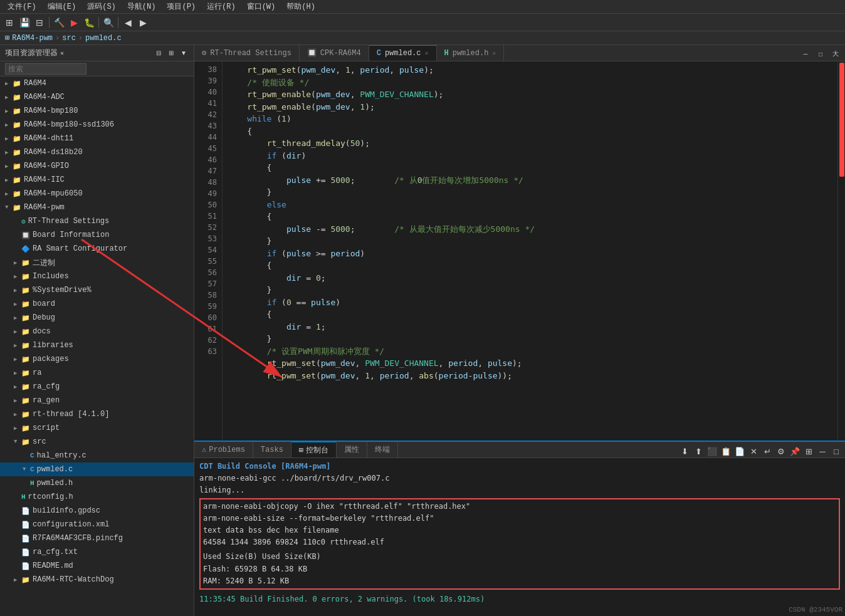 Image resolution: width=845 pixels, height=616 pixels. What do you see at coordinates (335, 53) in the screenshot?
I see `tab-cpk-ra6m4: 🔲 CPK-RA6M4` at bounding box center [335, 53].